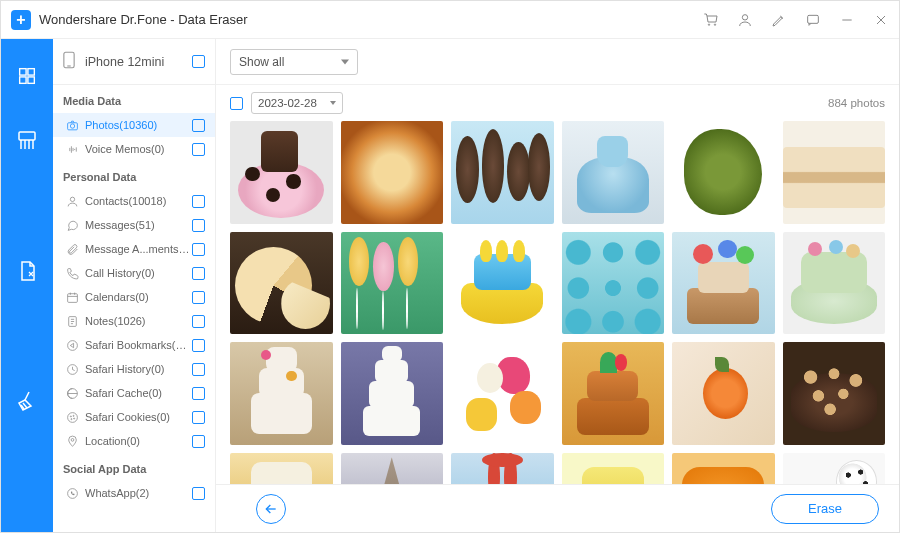 The height and width of the screenshot is (533, 900). What do you see at coordinates (72, 394) in the screenshot?
I see `cache-icon` at bounding box center [72, 394].